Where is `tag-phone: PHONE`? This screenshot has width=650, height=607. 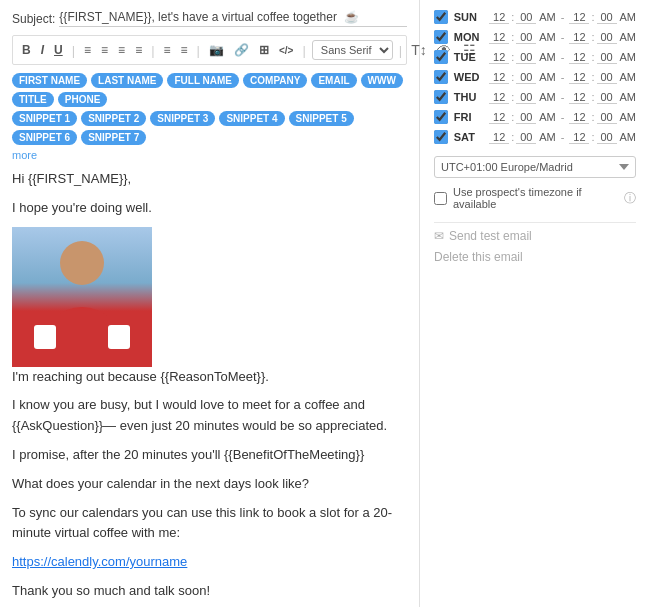 tag-phone: PHONE is located at coordinates (83, 100).